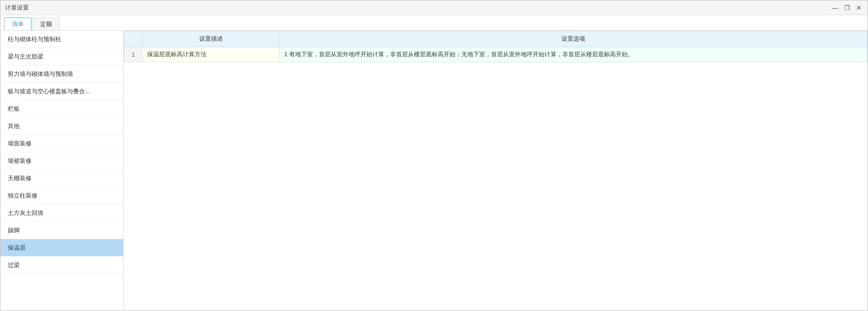  What do you see at coordinates (62, 196) in the screenshot?
I see `sidebar-item-duli-zhu: 独立柱装修` at bounding box center [62, 196].